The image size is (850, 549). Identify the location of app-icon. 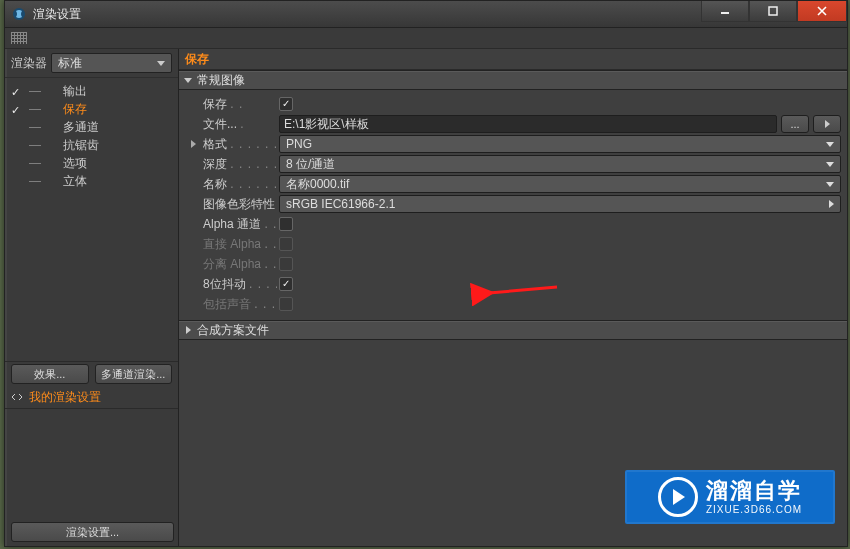
(19, 14).